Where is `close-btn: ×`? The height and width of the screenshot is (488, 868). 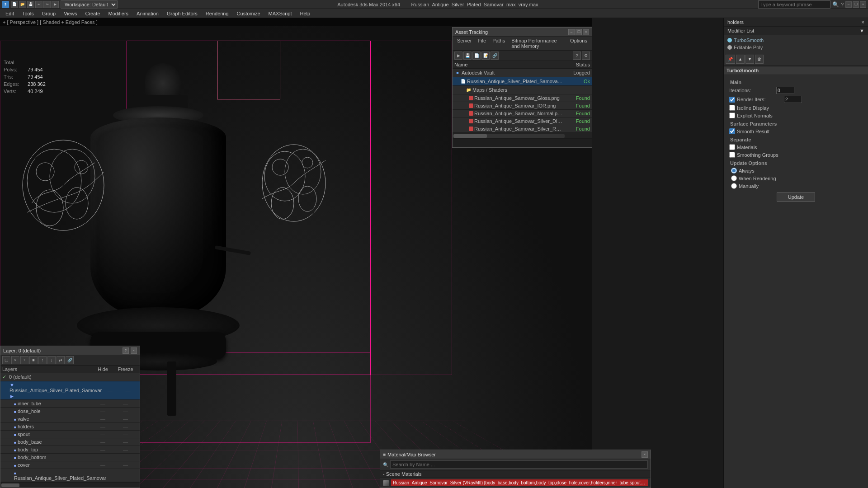
close-btn: × is located at coordinates (863, 5).